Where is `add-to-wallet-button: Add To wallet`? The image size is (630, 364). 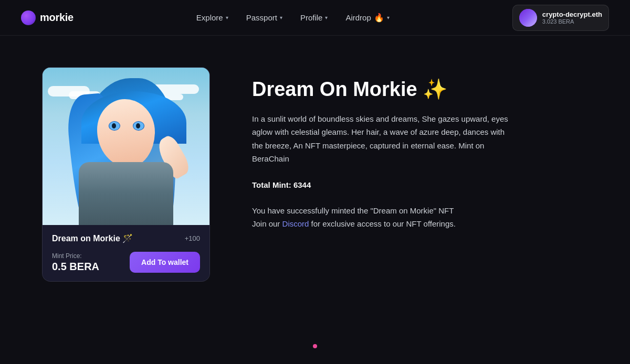 add-to-wallet-button: Add To wallet is located at coordinates (165, 262).